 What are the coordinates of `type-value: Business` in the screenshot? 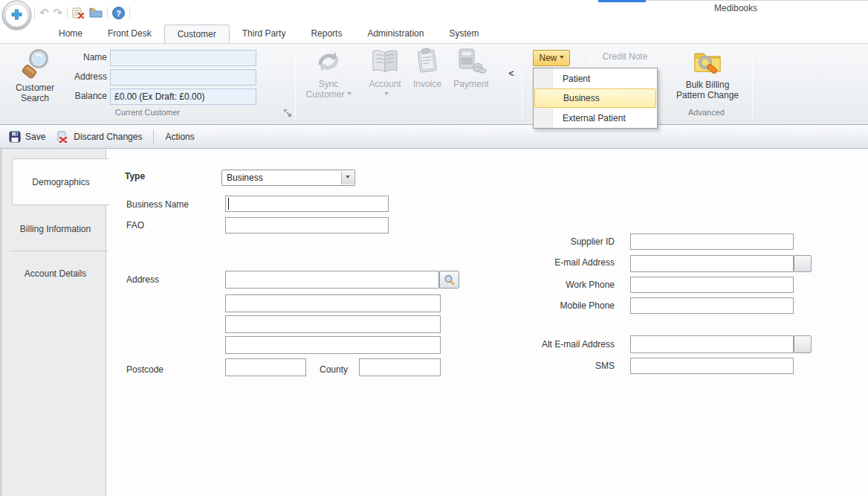 It's located at (245, 178).